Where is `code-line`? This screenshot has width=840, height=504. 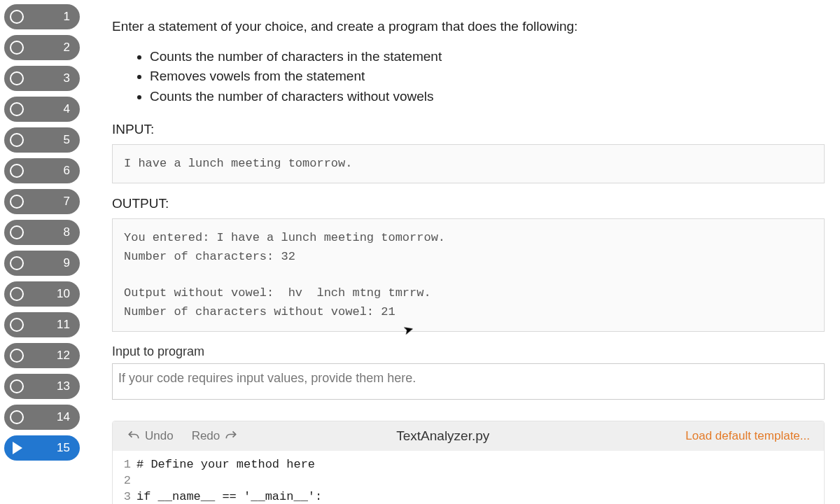
code-line is located at coordinates (480, 480).